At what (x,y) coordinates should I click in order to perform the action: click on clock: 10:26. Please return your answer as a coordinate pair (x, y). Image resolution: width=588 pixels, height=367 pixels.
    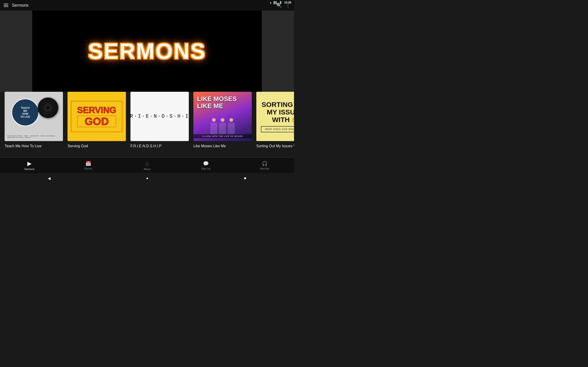
    Looking at the image, I should click on (288, 2).